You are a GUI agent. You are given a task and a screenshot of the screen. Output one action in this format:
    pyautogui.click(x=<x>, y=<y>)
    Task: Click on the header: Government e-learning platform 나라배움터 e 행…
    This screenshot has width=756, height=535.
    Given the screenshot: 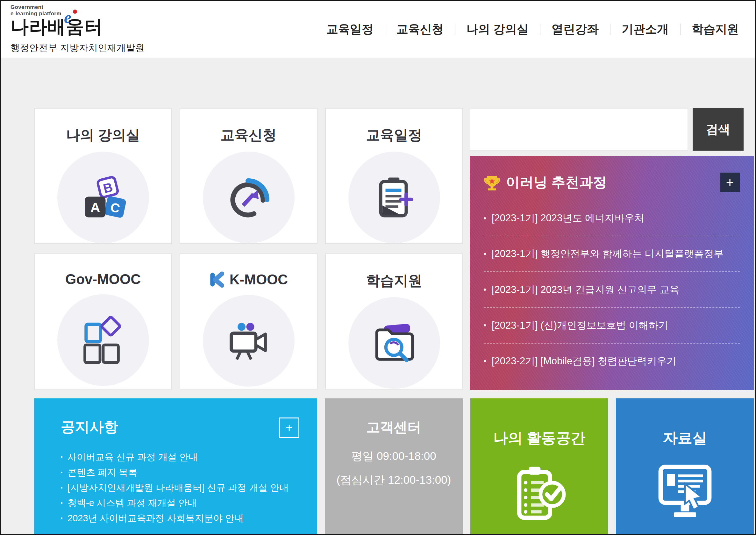 What is the action you would take?
    pyautogui.click(x=378, y=29)
    